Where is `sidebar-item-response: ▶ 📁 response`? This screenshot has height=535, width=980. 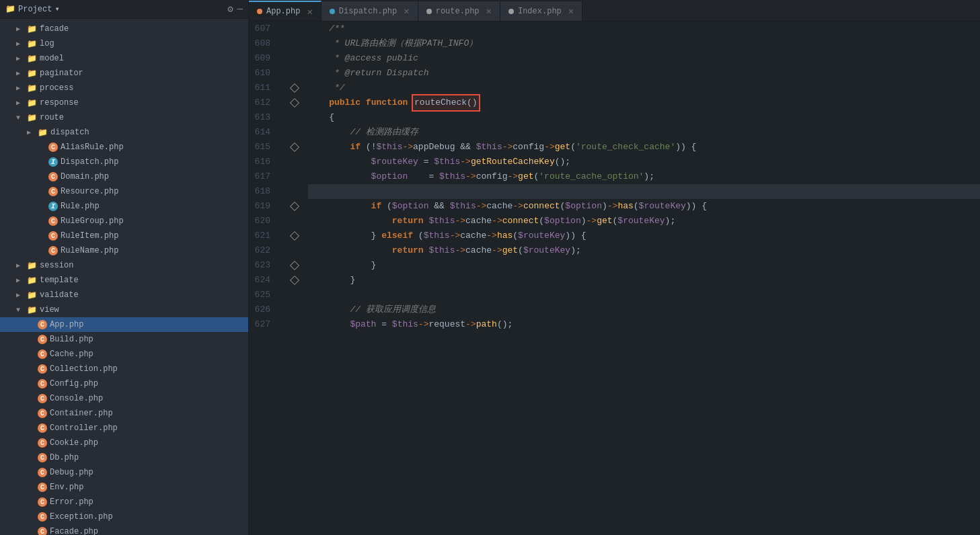 sidebar-item-response: ▶ 📁 response is located at coordinates (124, 103).